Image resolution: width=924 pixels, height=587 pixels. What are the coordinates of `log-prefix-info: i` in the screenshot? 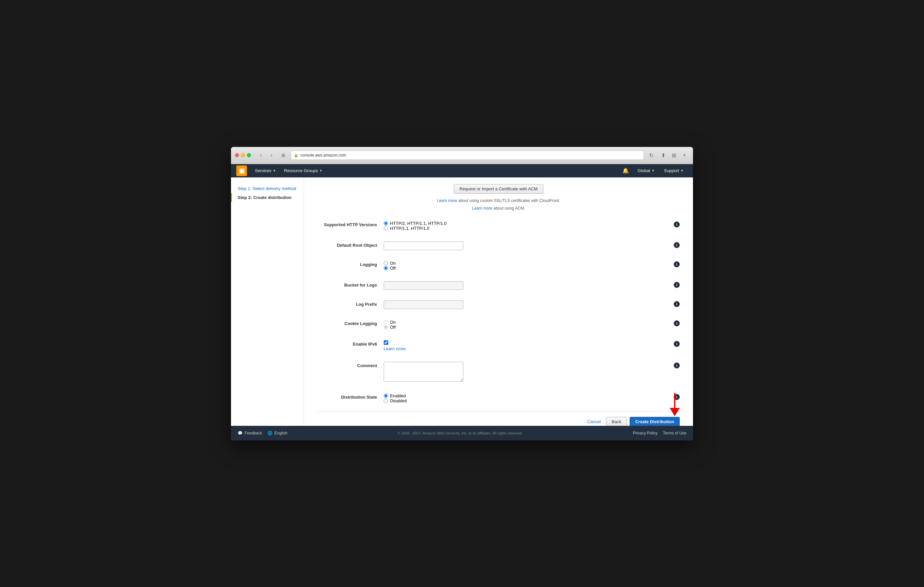 It's located at (677, 304).